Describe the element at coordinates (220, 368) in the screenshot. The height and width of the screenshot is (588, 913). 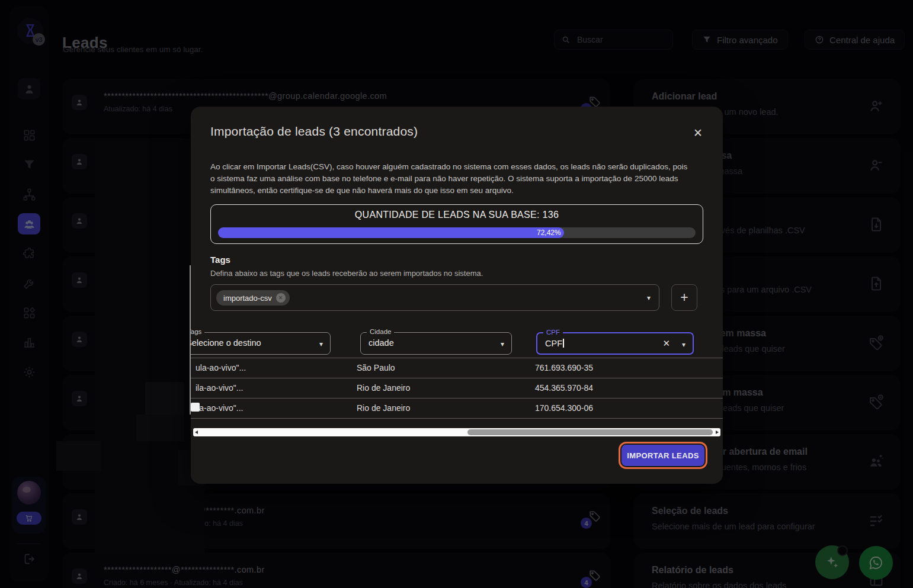
I see `cell-tags: ula-ao-vivo"...` at that location.